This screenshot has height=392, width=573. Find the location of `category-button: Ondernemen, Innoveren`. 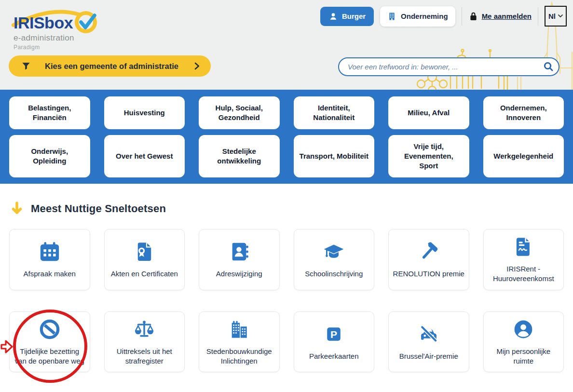

category-button: Ondernemen, Innoveren is located at coordinates (524, 113).